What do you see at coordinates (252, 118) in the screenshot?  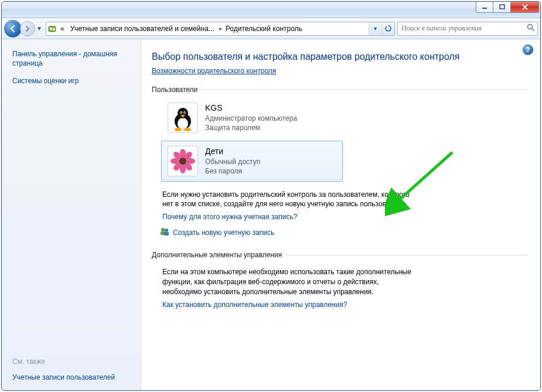 I see `user-tile-kgs: KGS Администратор компьютера Защита паро…` at bounding box center [252, 118].